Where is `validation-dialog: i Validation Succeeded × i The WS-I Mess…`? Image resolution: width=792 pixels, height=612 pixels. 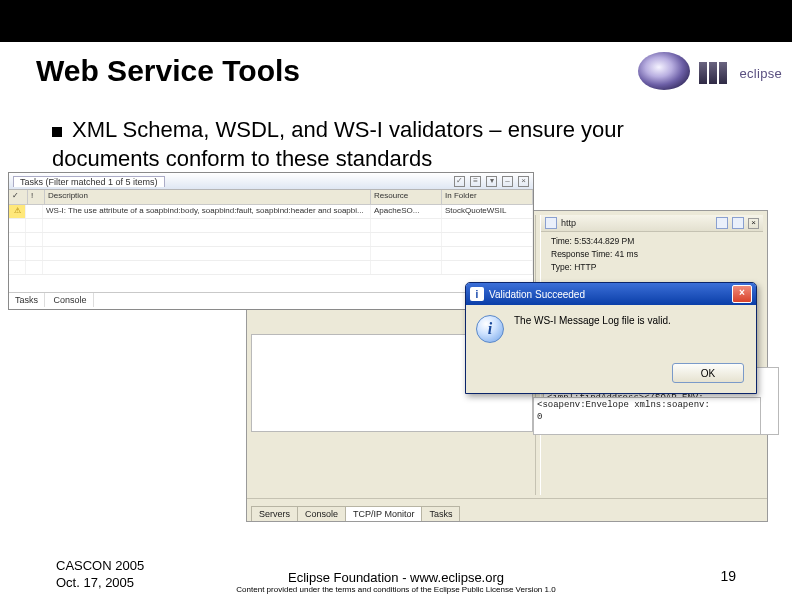
validation-dialog: i Validation Succeeded × i The WS-I Mess… is located at coordinates (611, 338).